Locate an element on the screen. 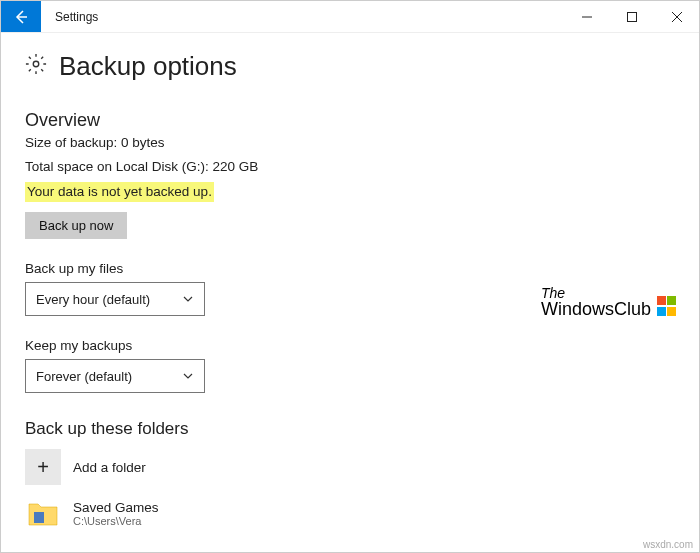 The height and width of the screenshot is (553, 700). windows-logo-icon is located at coordinates (667, 306).